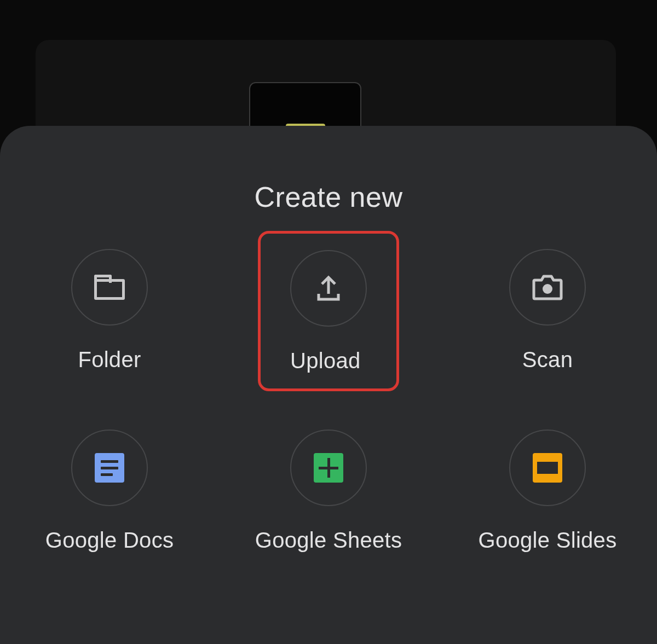  I want to click on google-docs-button: Google Docs, so click(110, 491).